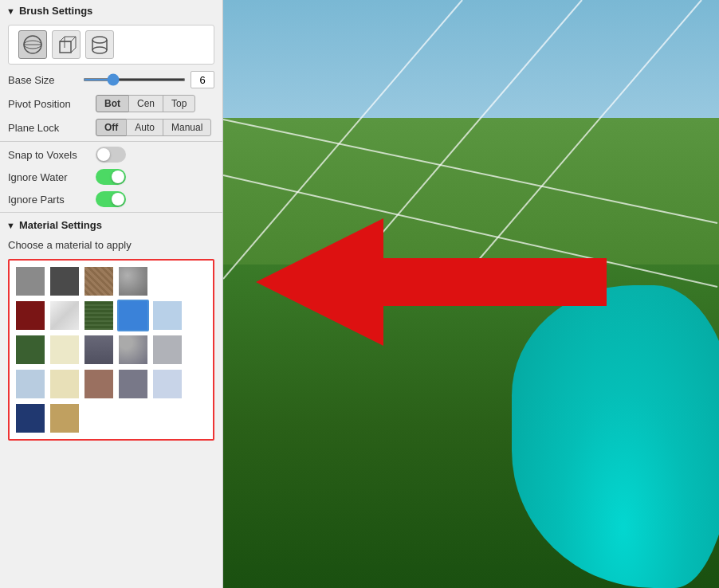 The width and height of the screenshot is (719, 588). What do you see at coordinates (118, 199) in the screenshot?
I see `ignore-parts-knob` at bounding box center [118, 199].